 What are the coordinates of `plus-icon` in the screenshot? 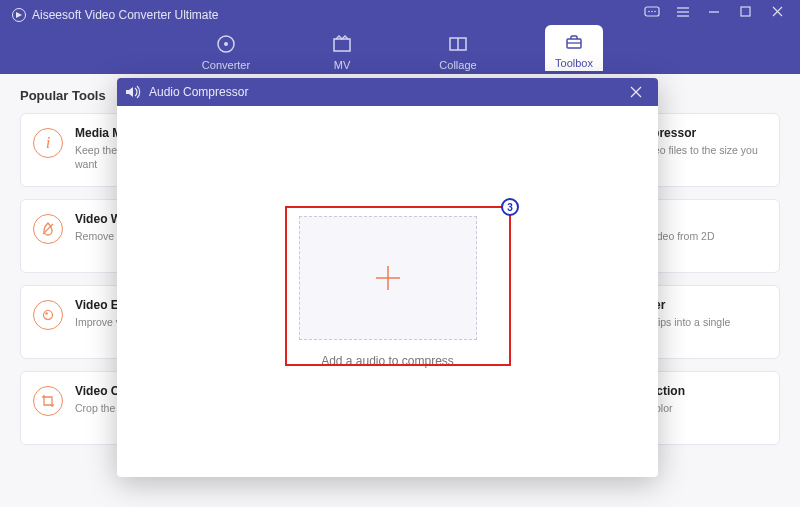 It's located at (388, 278).